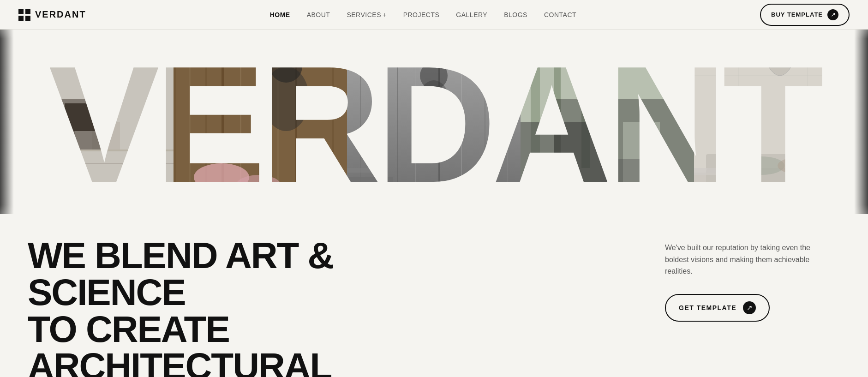 The width and height of the screenshot is (868, 377). What do you see at coordinates (422, 15) in the screenshot?
I see `nav-projects: PROJECTS` at bounding box center [422, 15].